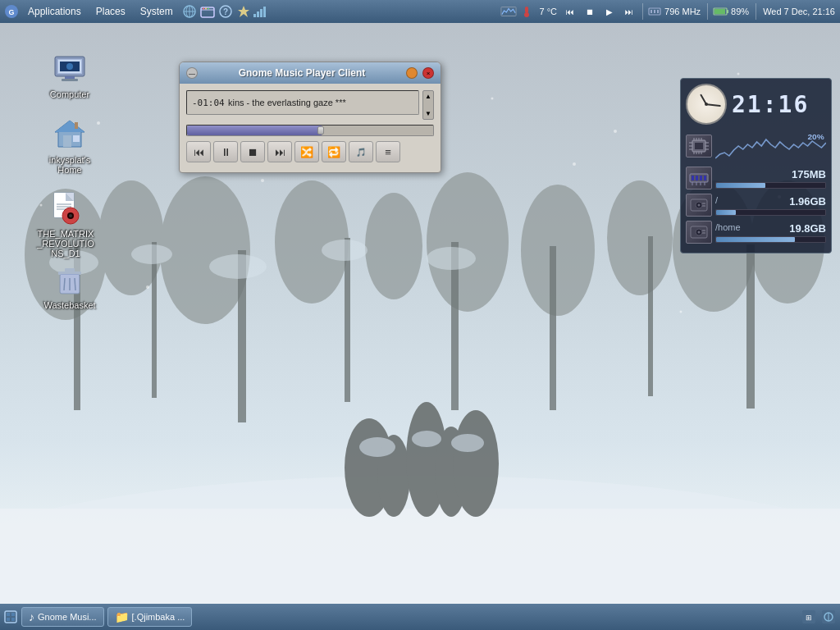 This screenshot has width=840, height=630. What do you see at coordinates (570, 11) in the screenshot?
I see `media-prev: ⏮` at bounding box center [570, 11].